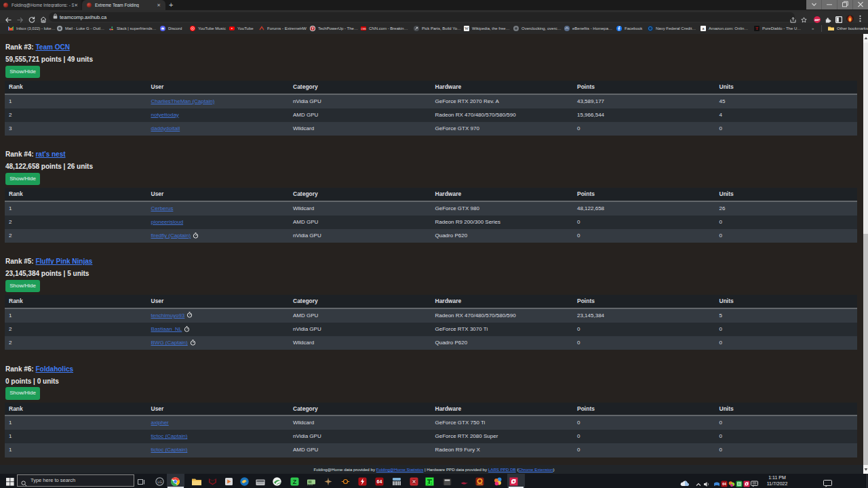 The image size is (868, 488). What do you see at coordinates (429, 484) in the screenshot?
I see `svg-text: 2-1` at bounding box center [429, 484].